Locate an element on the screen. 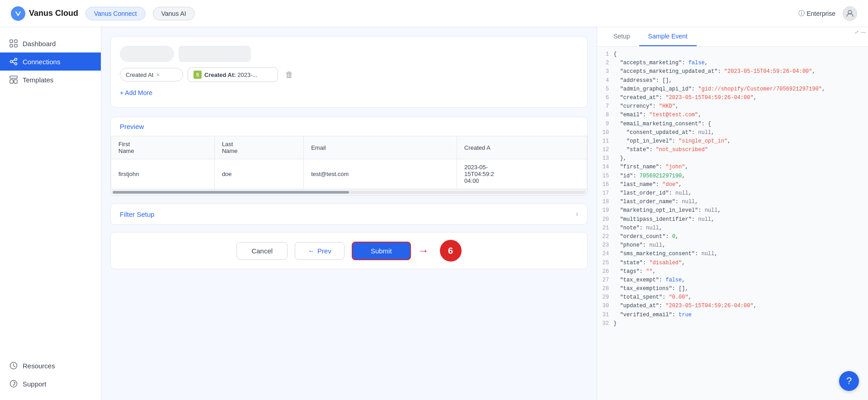 This screenshot has height=400, width=868. user-avatar is located at coordinates (850, 14).